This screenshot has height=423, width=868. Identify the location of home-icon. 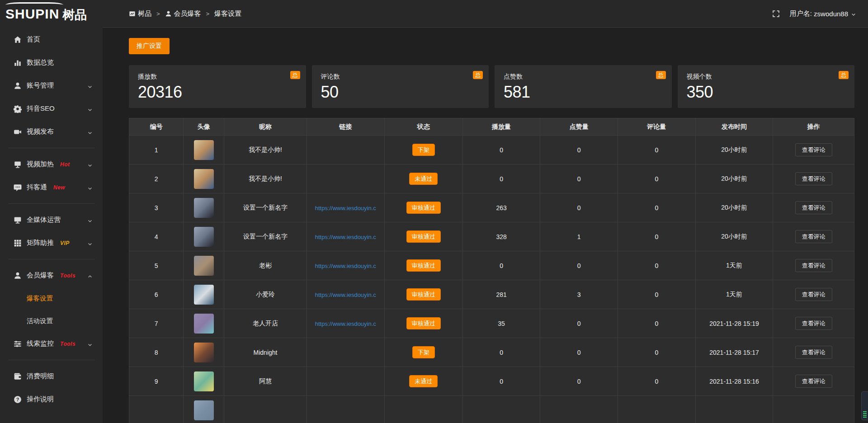
(18, 40).